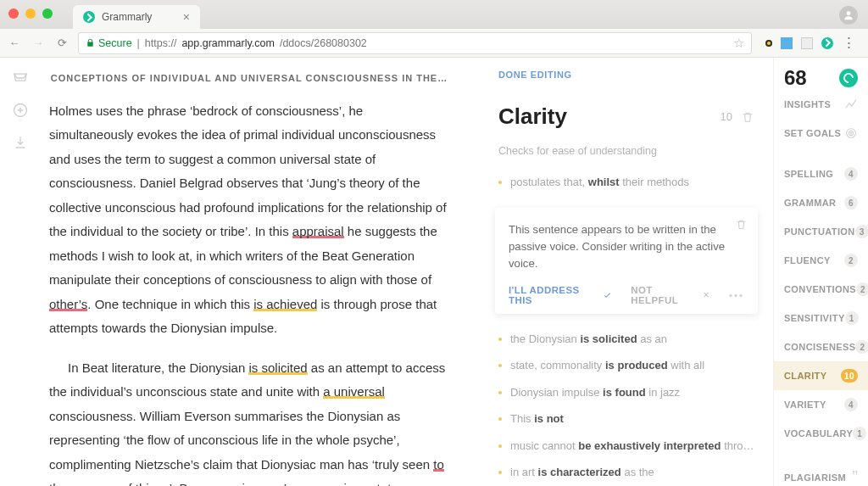 The image size is (868, 486). Describe the element at coordinates (14, 42) in the screenshot. I see `back-button: ←` at that location.